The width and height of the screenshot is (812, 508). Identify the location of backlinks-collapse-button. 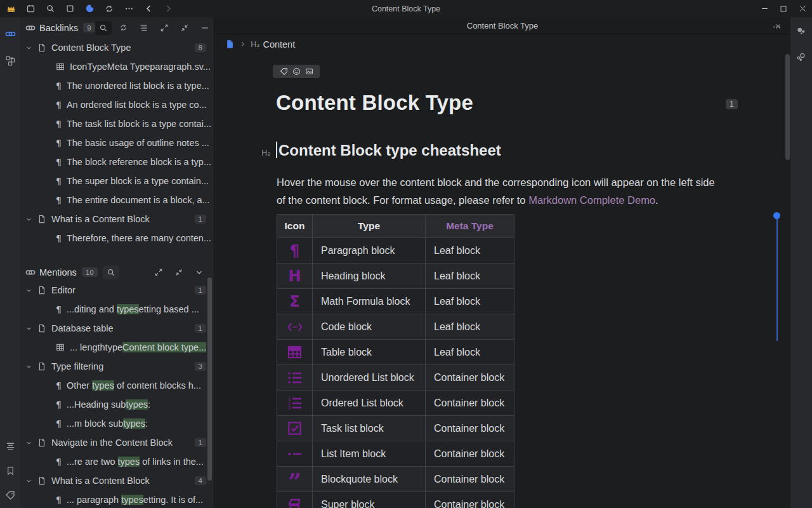
(185, 28).